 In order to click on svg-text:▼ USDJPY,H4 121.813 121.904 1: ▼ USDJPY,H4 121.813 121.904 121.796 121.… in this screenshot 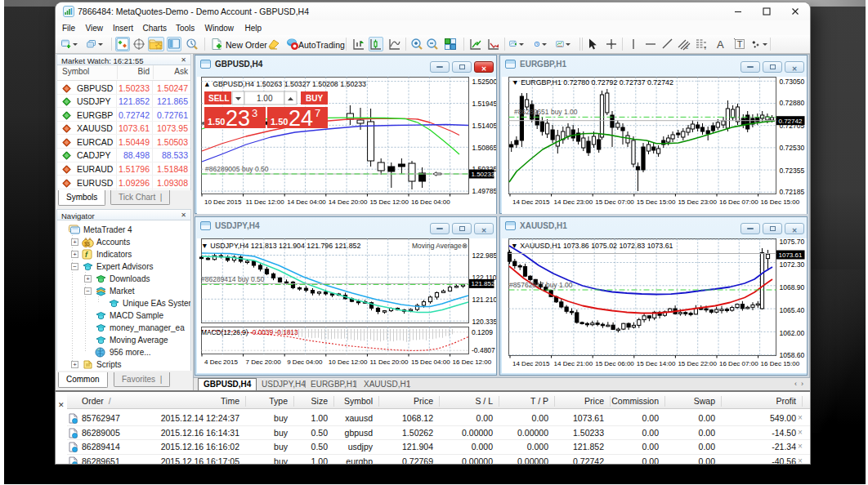, I will do `click(281, 246)`.